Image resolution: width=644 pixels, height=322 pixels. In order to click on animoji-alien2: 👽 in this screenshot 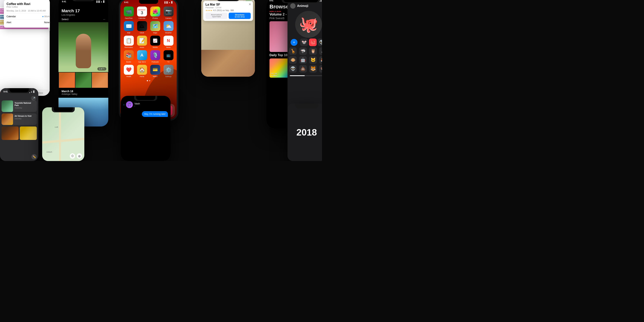, I will do `click(293, 69)`.